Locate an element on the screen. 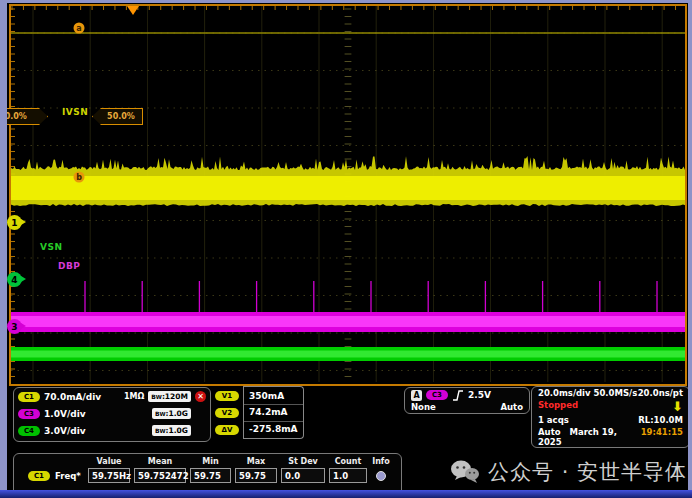  trace-label-dbp: DBP is located at coordinates (69, 266).